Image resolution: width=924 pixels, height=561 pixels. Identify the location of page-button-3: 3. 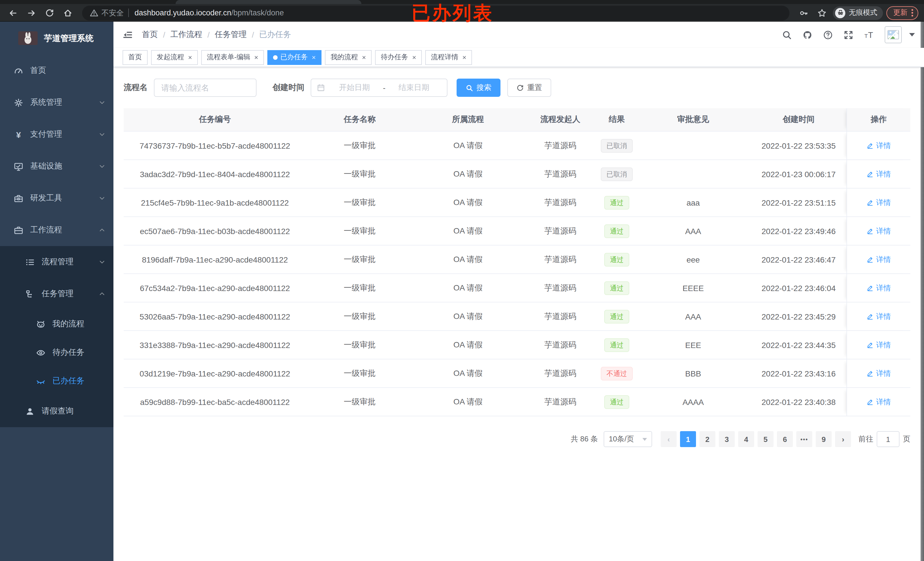
(727, 439).